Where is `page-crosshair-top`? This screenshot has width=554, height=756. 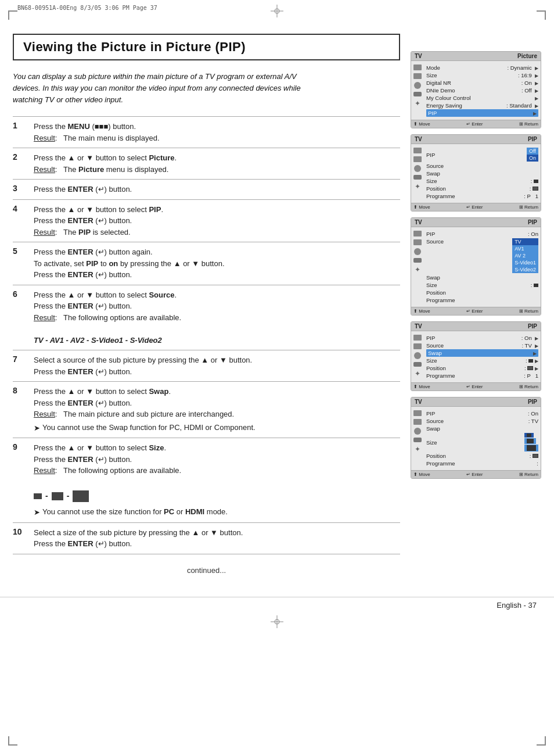 page-crosshair-top is located at coordinates (277, 12).